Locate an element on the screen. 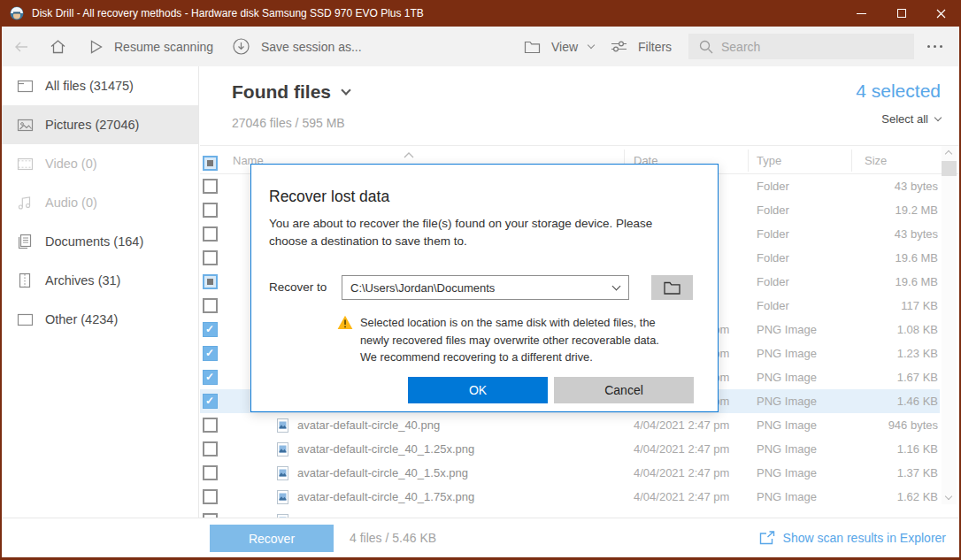  selected-count: 4 selected is located at coordinates (898, 91).